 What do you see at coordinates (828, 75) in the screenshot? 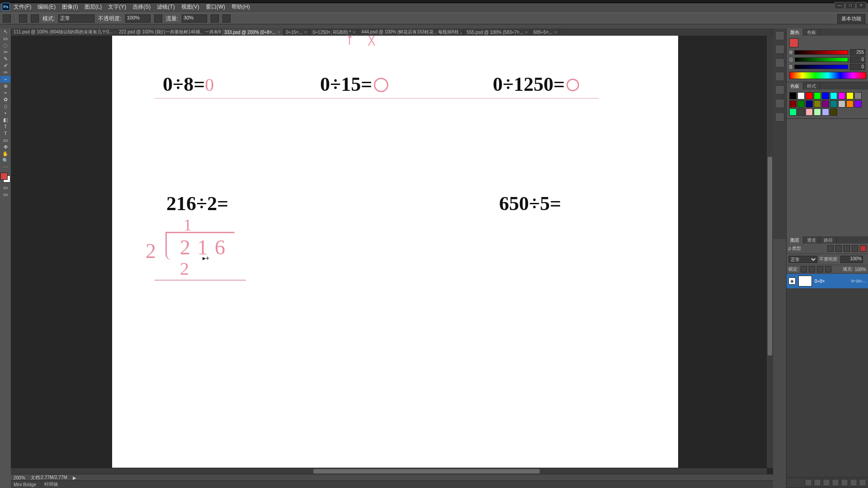
I see `spectrum-bar` at bounding box center [828, 75].